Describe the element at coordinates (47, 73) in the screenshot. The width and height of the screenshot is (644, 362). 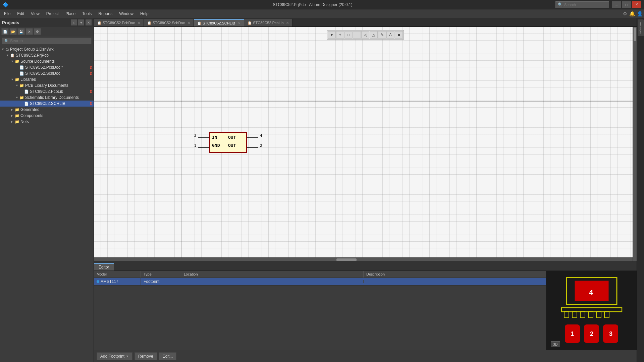
I see `sidebar-item-schdoc: 📄 STC89C52.SchDoc D` at that location.